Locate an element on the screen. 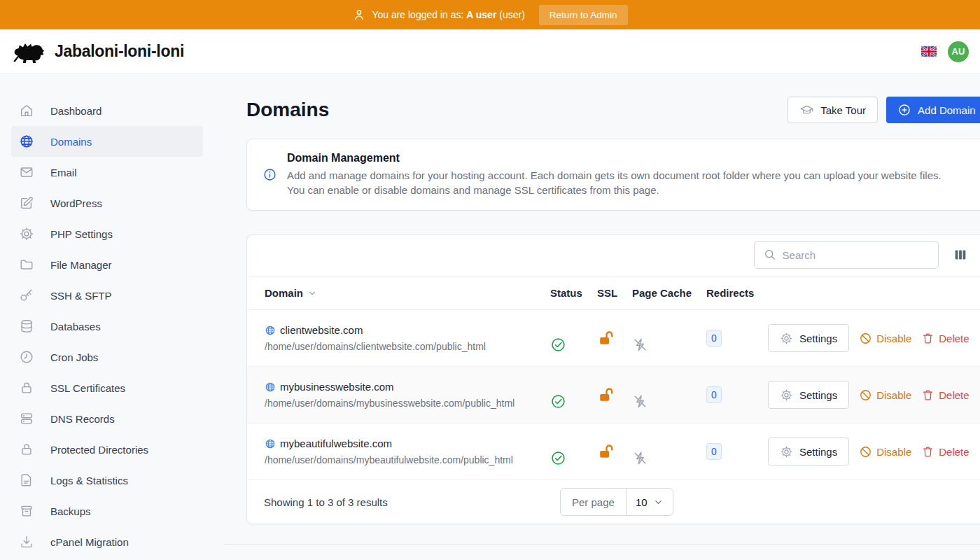  domain-cell: mybusinesswebsite.com /home/user/domains… is located at coordinates (407, 395).